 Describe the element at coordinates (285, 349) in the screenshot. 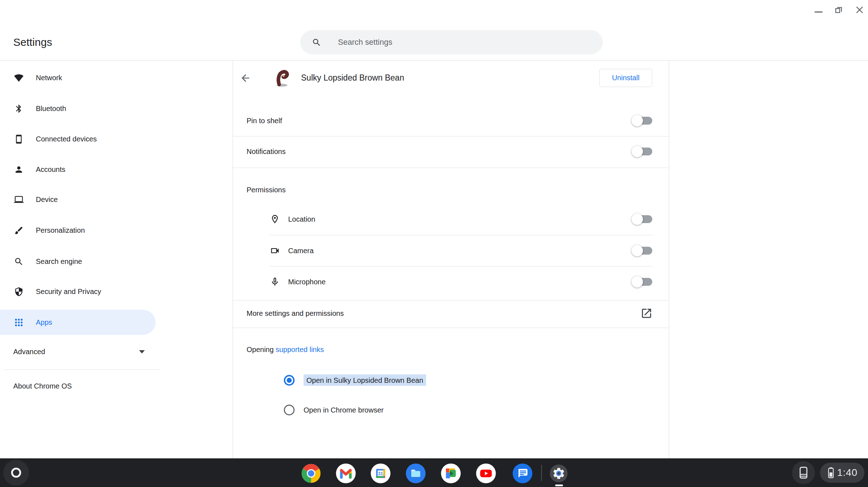

I see `opening-links-heading: Opening supported links` at that location.